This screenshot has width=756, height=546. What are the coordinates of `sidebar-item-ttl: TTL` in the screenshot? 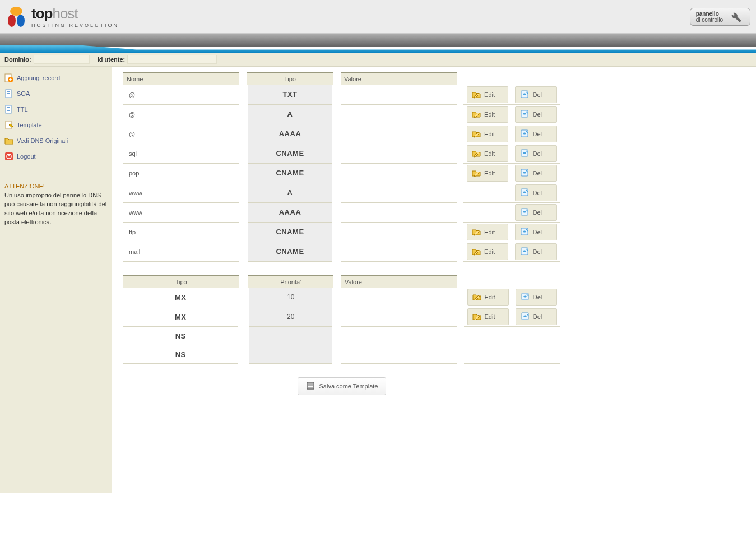 It's located at (56, 109).